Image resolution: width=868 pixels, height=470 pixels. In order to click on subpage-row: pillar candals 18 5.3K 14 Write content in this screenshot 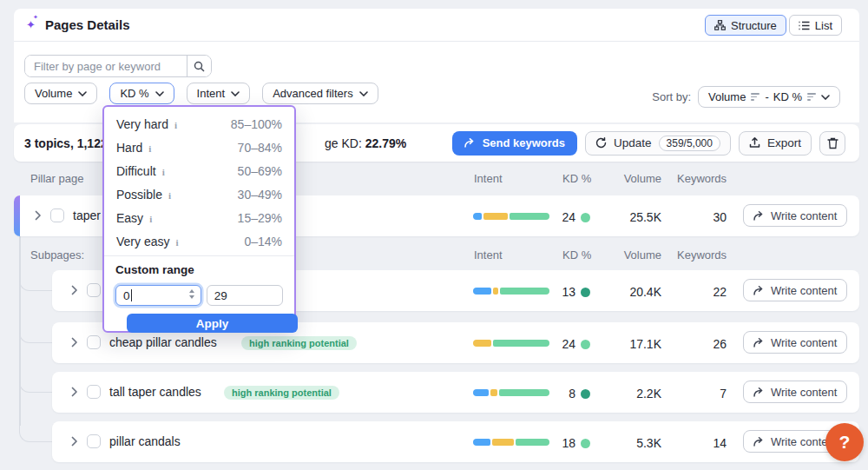, I will do `click(456, 441)`.